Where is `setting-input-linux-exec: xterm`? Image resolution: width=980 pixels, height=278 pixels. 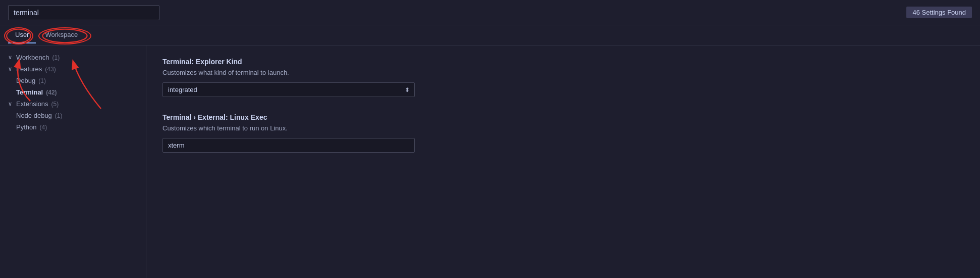 setting-input-linux-exec: xterm is located at coordinates (289, 146).